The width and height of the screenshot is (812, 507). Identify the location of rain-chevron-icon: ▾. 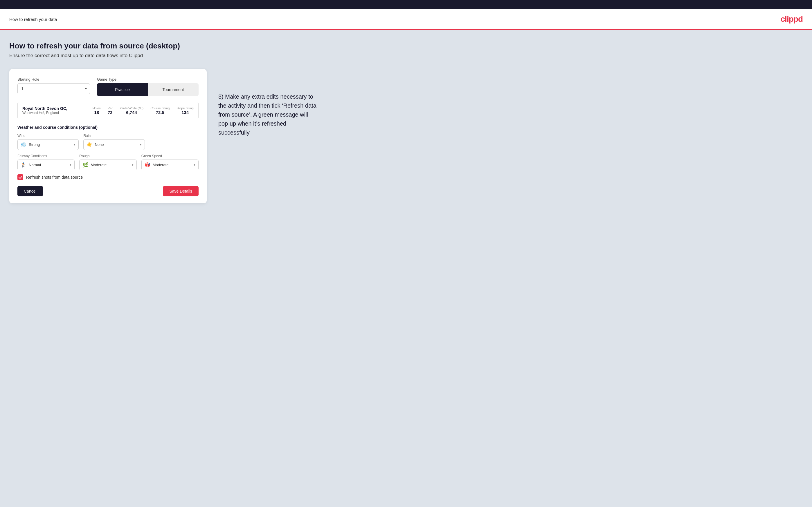
(141, 145).